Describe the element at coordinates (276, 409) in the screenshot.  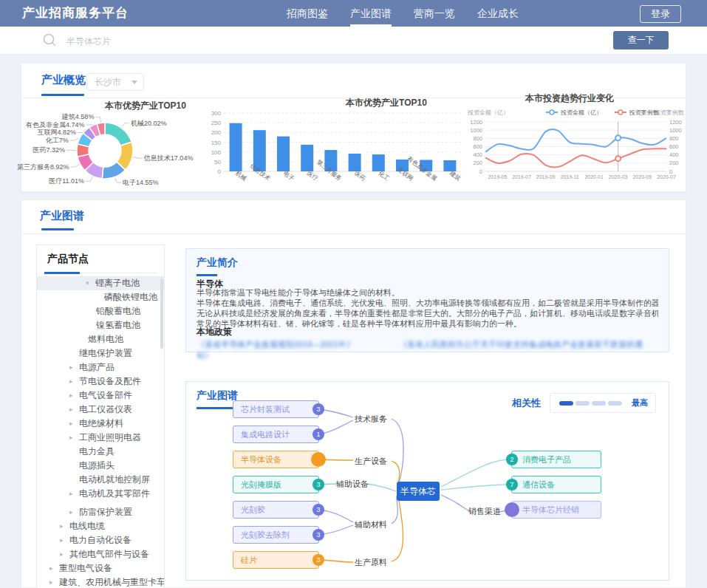
I see `graph-node-l-0: 芯片封装测试3` at that location.